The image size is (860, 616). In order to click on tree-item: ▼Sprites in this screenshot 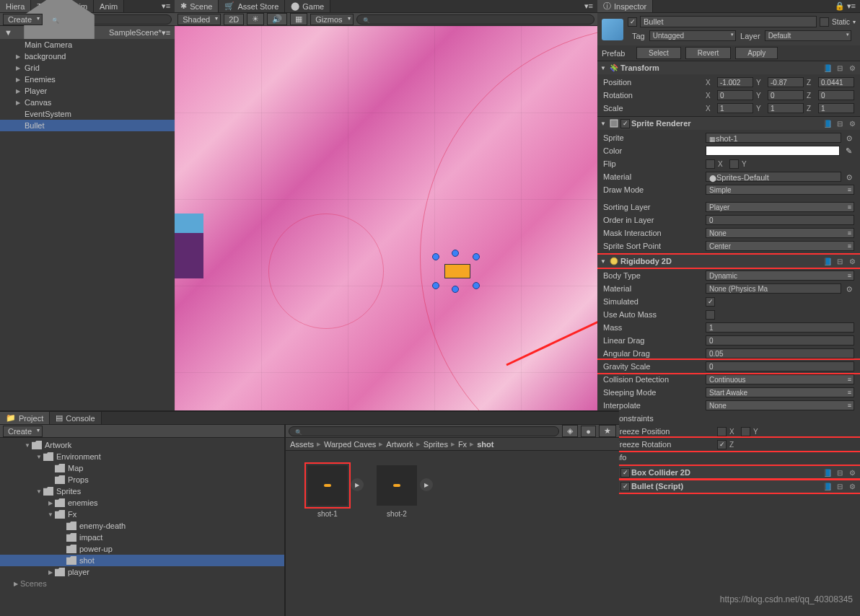, I will do `click(142, 491)`.